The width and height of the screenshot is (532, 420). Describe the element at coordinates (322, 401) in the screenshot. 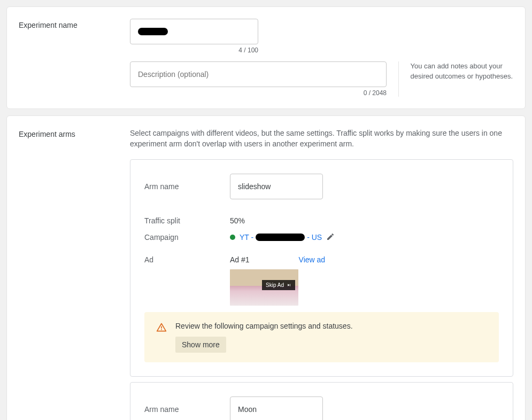

I see `arm-card-1: Arm name` at that location.